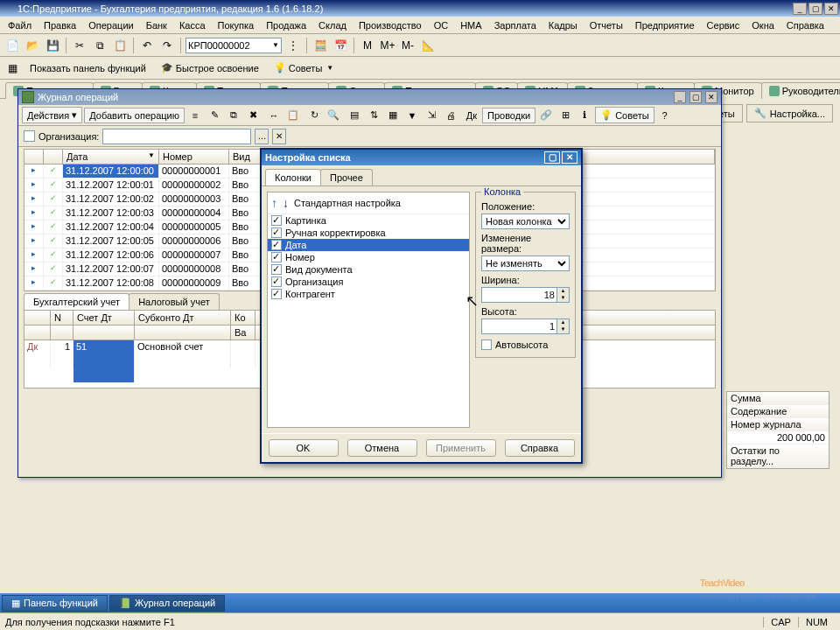 This screenshot has width=840, height=630. I want to click on group-icon: ▦, so click(393, 116).